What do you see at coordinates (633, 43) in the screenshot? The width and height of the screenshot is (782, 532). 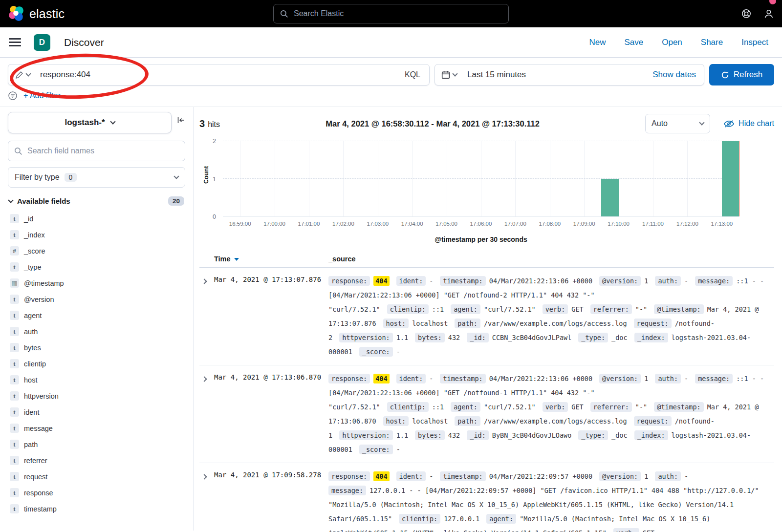 I see `header-action-save: Save` at bounding box center [633, 43].